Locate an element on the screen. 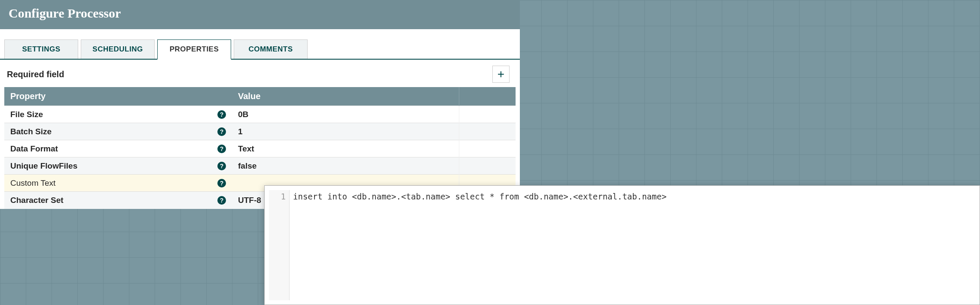  table-row: Batch Size? 1 is located at coordinates (260, 132).